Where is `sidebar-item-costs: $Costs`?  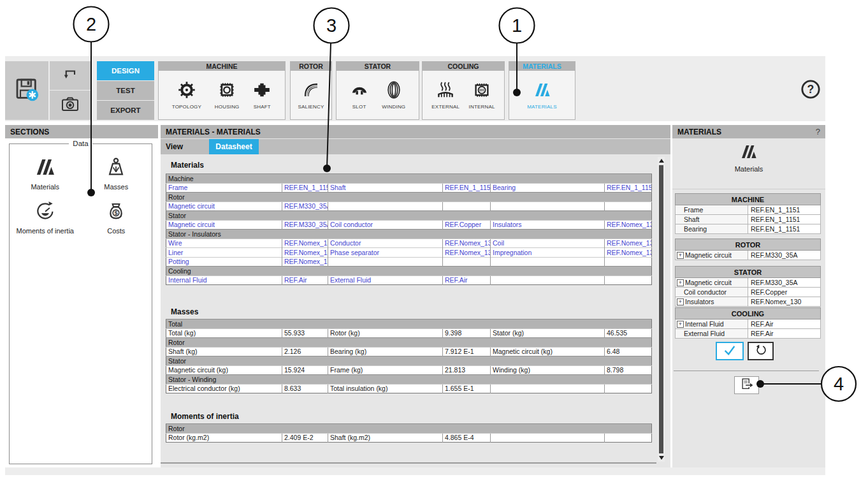 sidebar-item-costs: $Costs is located at coordinates (117, 217).